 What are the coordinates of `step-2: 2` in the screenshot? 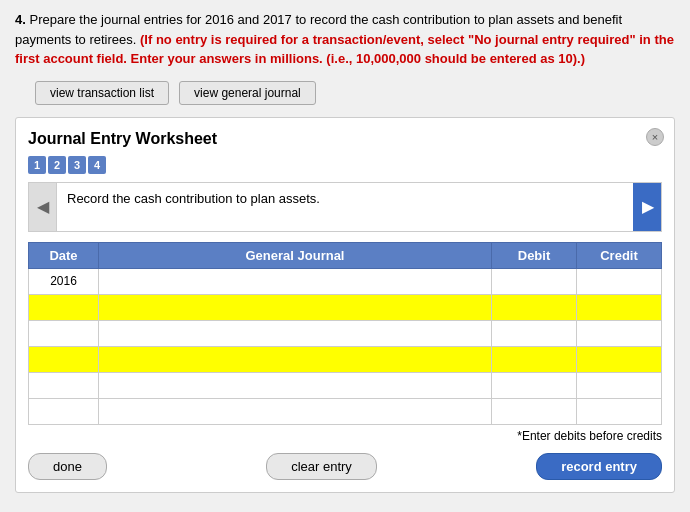 It's located at (57, 165).